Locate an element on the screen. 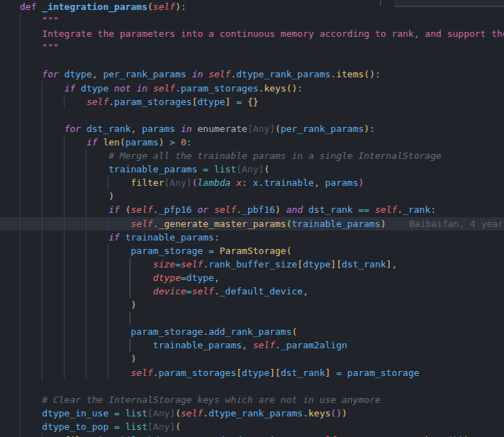  code-line: device=self._default_device, is located at coordinates (252, 291).